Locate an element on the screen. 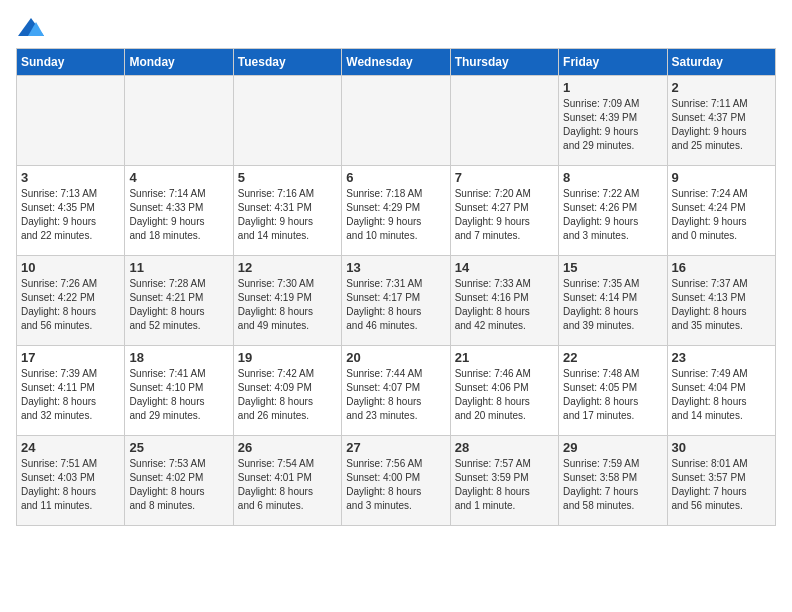  day-number: 21 is located at coordinates (504, 358).